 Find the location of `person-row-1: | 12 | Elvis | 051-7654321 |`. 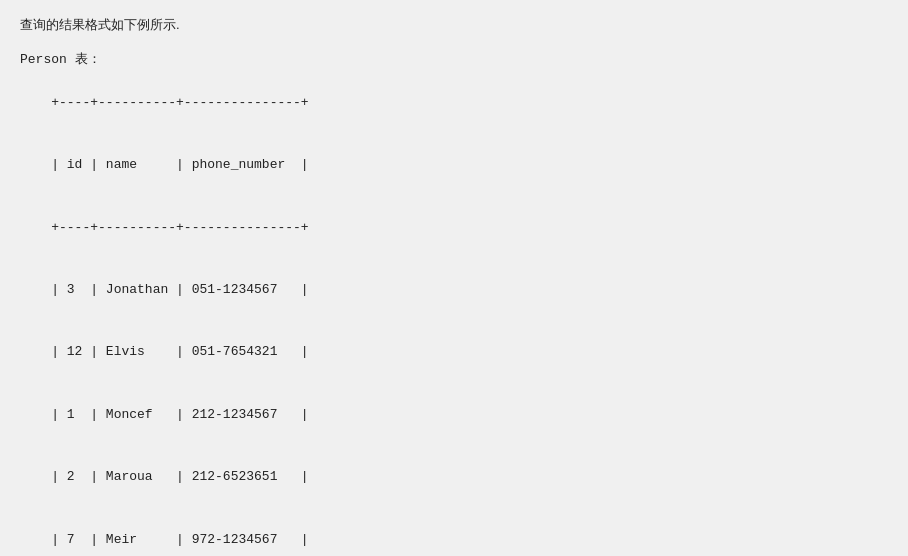

person-row-1: | 12 | Elvis | 051-7654321 | is located at coordinates (180, 352).